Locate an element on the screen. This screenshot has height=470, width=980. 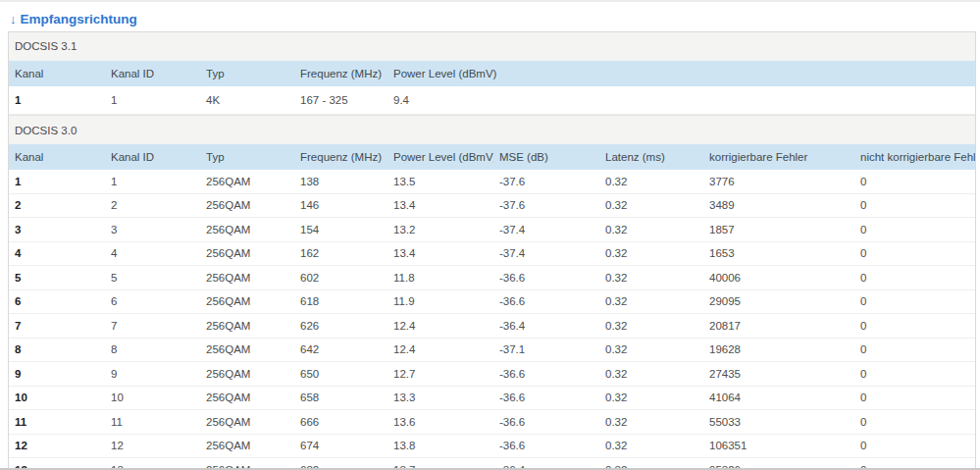
cell: 162 is located at coordinates (341, 253).